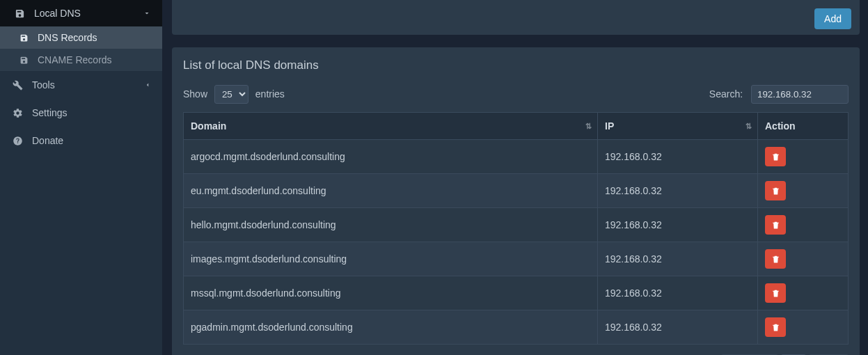  What do you see at coordinates (231, 95) in the screenshot?
I see `entries-select: 25` at bounding box center [231, 95].